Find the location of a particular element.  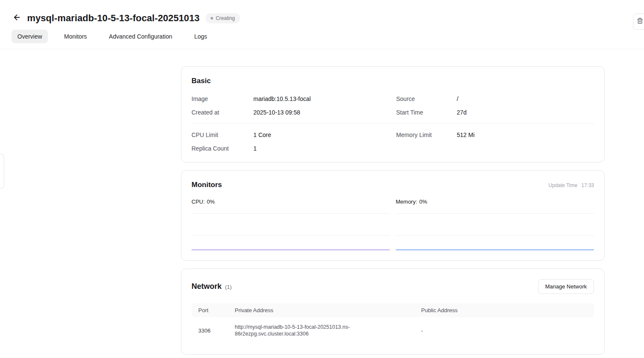

delete-button is located at coordinates (638, 22).